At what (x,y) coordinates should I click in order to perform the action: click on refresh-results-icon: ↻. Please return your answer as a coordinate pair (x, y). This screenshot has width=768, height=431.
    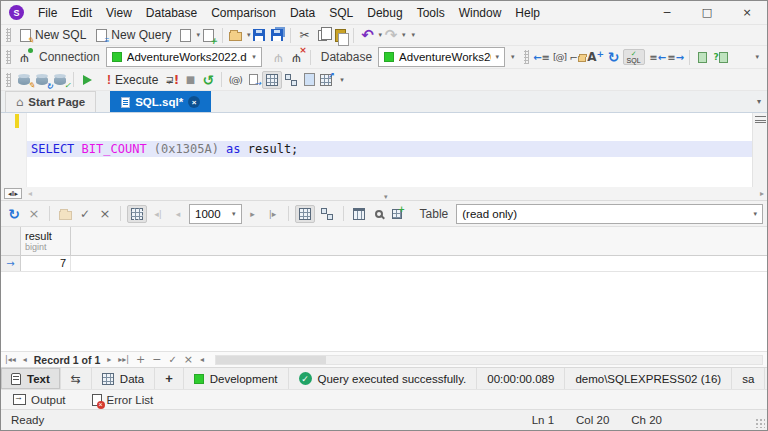
    Looking at the image, I should click on (14, 214).